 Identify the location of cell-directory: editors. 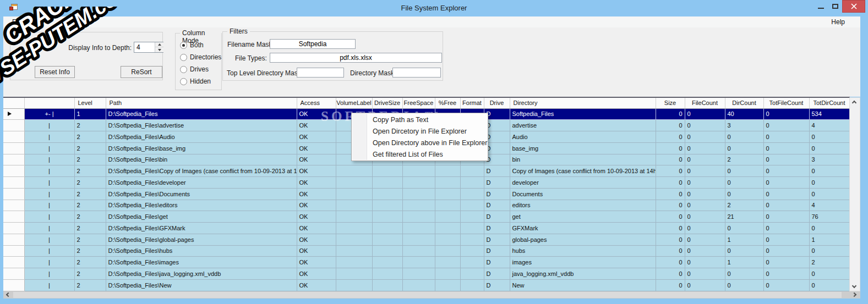
(582, 206).